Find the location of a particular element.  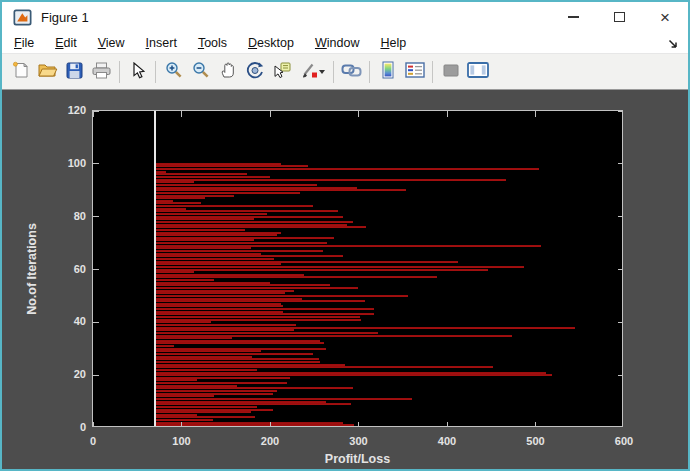

menu-desktop: Desktop is located at coordinates (271, 43).